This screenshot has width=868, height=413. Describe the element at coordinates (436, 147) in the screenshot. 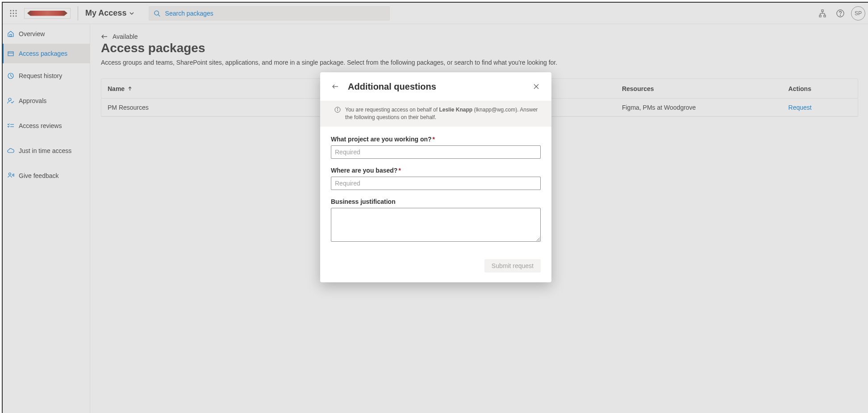

I see `field-project: What project are you working on?*` at that location.